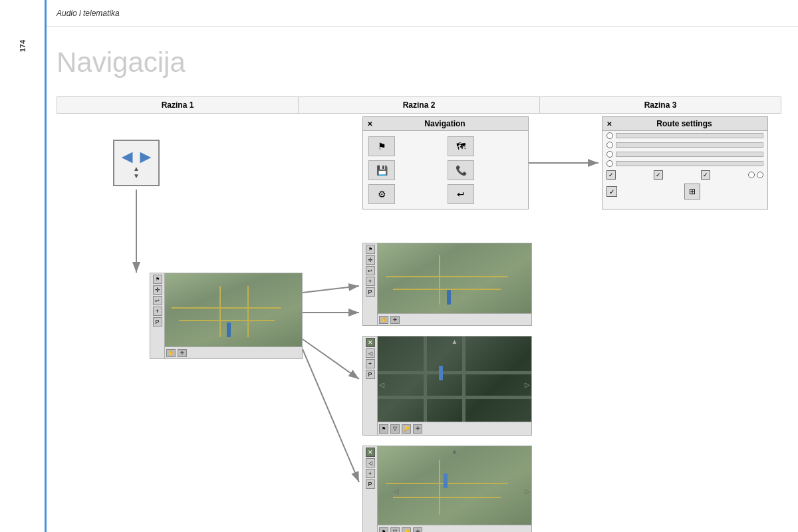 Image resolution: width=798 pixels, height=532 pixels. I want to click on 2d-left-arrow: ◁, so click(382, 384).